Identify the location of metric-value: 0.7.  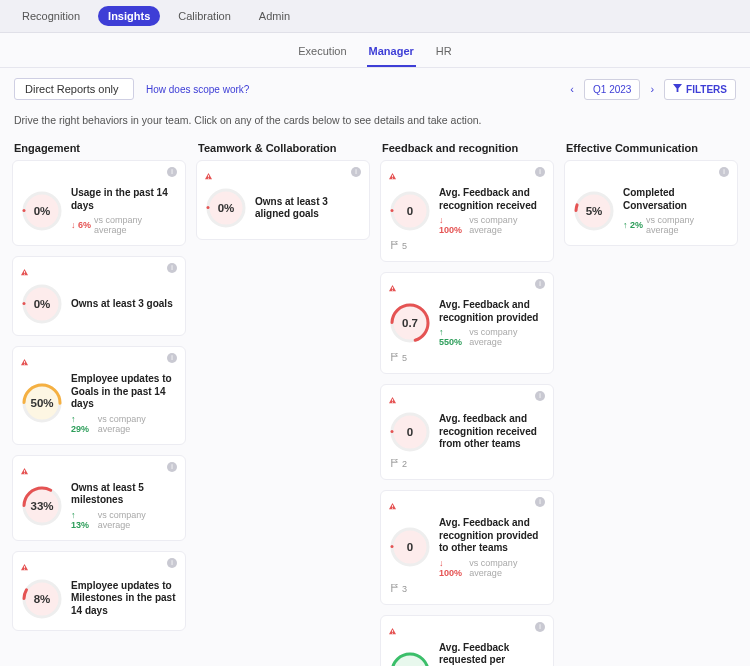
(410, 323).